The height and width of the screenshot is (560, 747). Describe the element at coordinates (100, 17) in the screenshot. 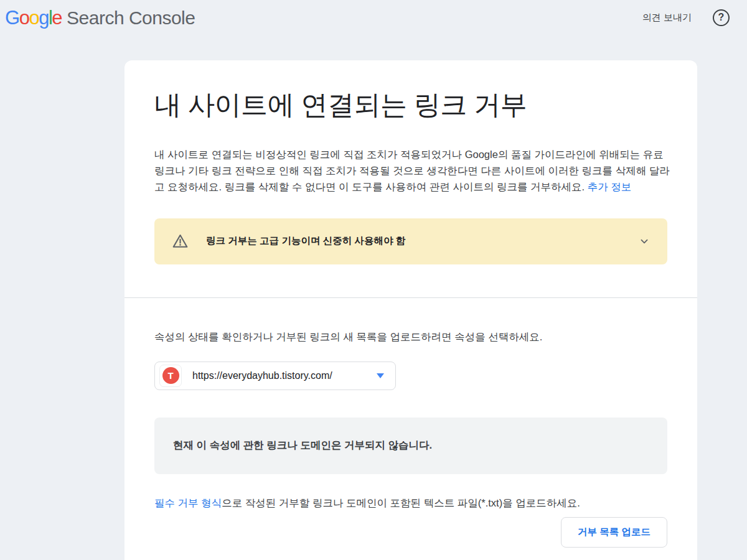

I see `google-search-console-logo: Google Search Console` at that location.